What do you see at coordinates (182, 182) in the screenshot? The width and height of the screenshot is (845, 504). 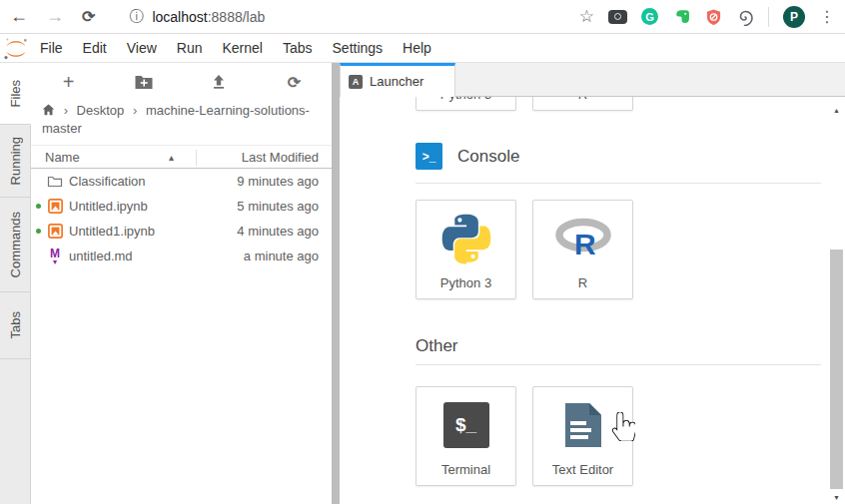 I see `file-row-classification: Classification 9 minutes ago` at bounding box center [182, 182].